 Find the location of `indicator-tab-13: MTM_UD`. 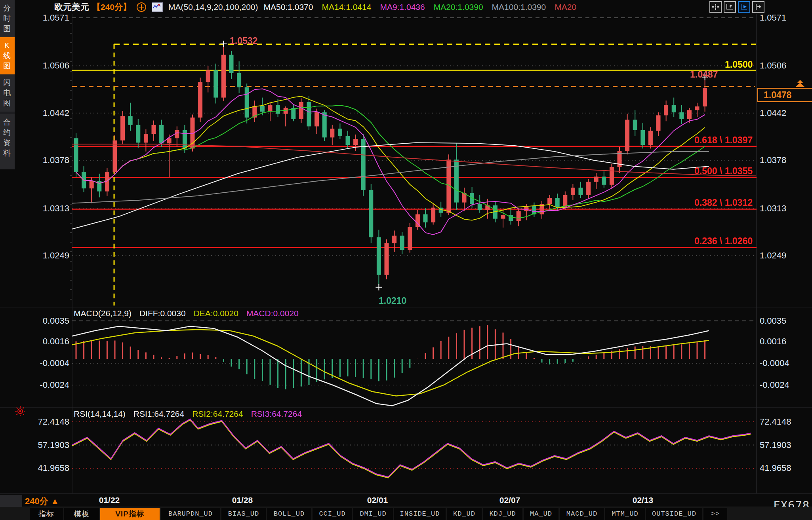

indicator-tab-13: MTM_UD is located at coordinates (625, 514).